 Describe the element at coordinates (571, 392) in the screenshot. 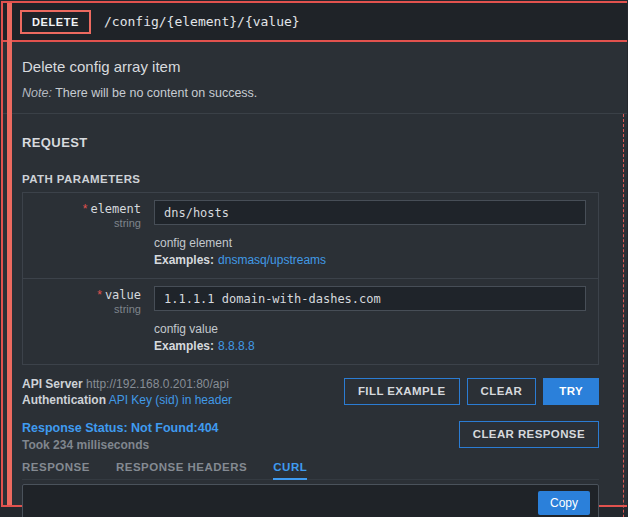

I see `try-button: TRY` at that location.